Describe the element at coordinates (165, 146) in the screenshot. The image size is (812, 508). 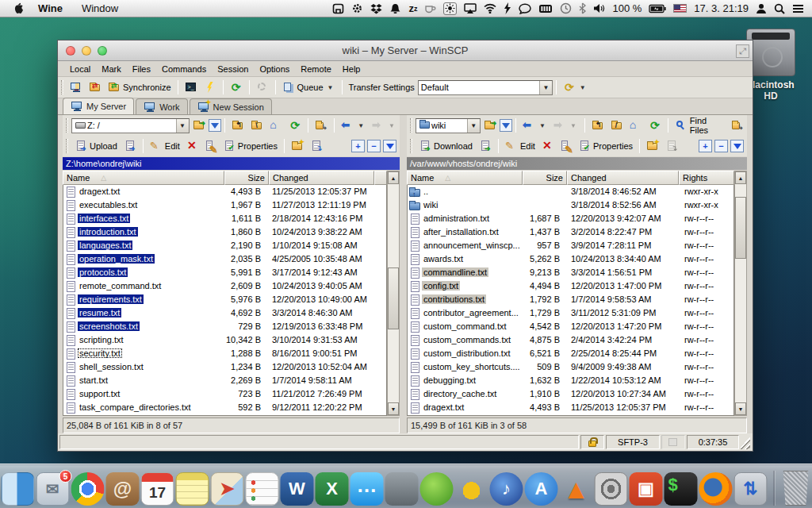
I see `edit-button: ✎Edit` at that location.